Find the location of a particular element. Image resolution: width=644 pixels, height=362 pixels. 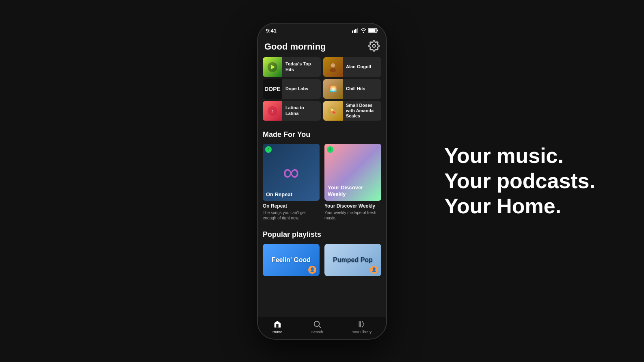

quick-thumb-chill: 🌅 is located at coordinates (333, 89).